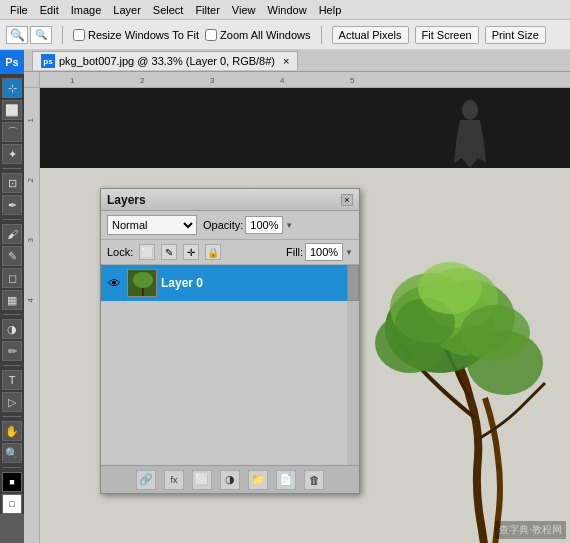  What do you see at coordinates (288, 10) in the screenshot?
I see `menu-window: Window` at bounding box center [288, 10].